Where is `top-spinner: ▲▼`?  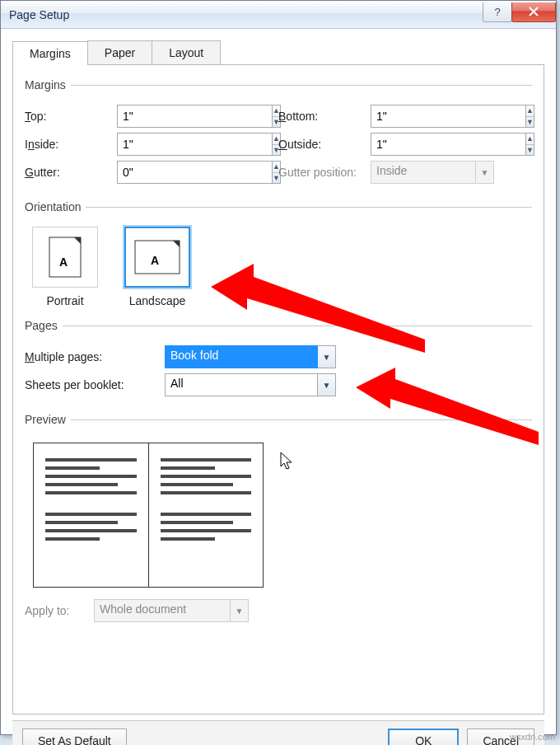
top-spinner: ▲▼ is located at coordinates (174, 116).